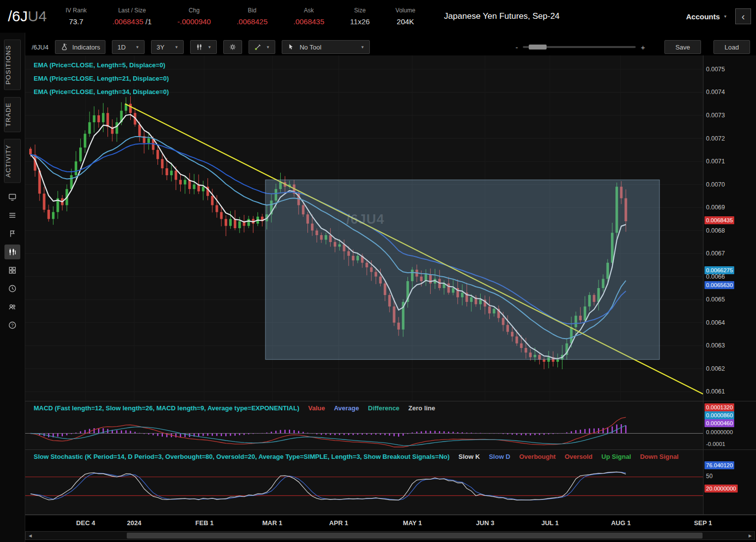 The height and width of the screenshot is (542, 756). Describe the element at coordinates (309, 16) in the screenshot. I see `stat-ask: Ask.0068435` at that location.